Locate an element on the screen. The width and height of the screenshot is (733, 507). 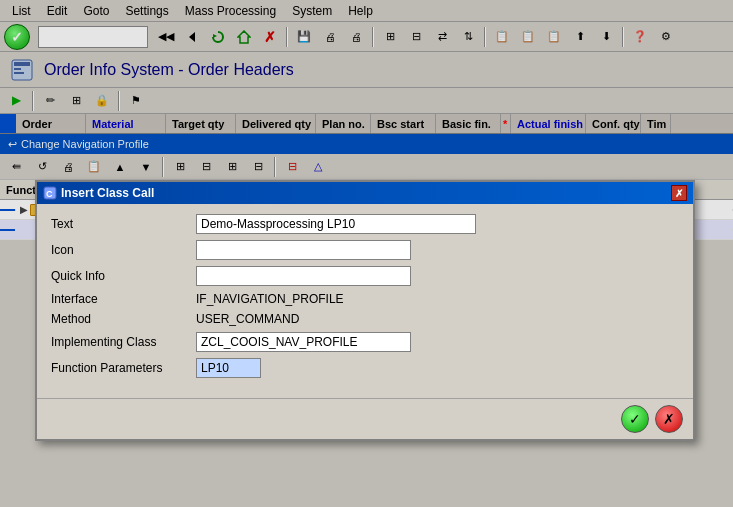
label-quick-info: Quick Info is located at coordinates (124, 276).